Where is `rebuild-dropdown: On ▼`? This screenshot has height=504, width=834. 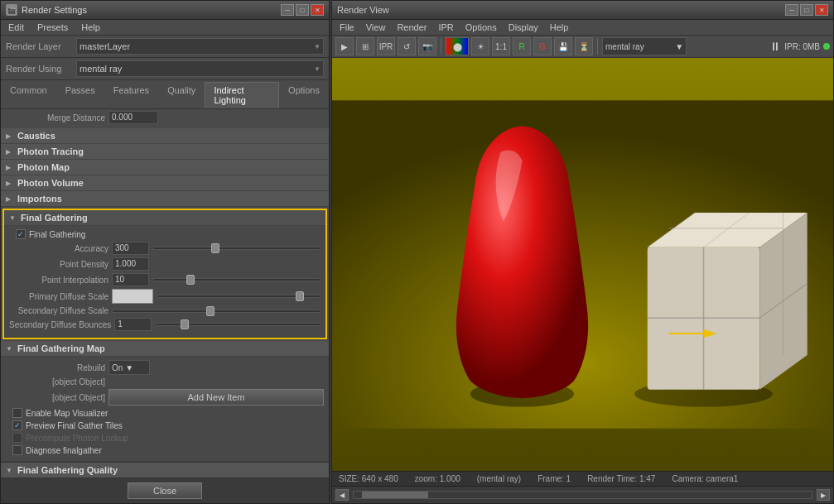 rebuild-dropdown: On ▼ is located at coordinates (129, 367).